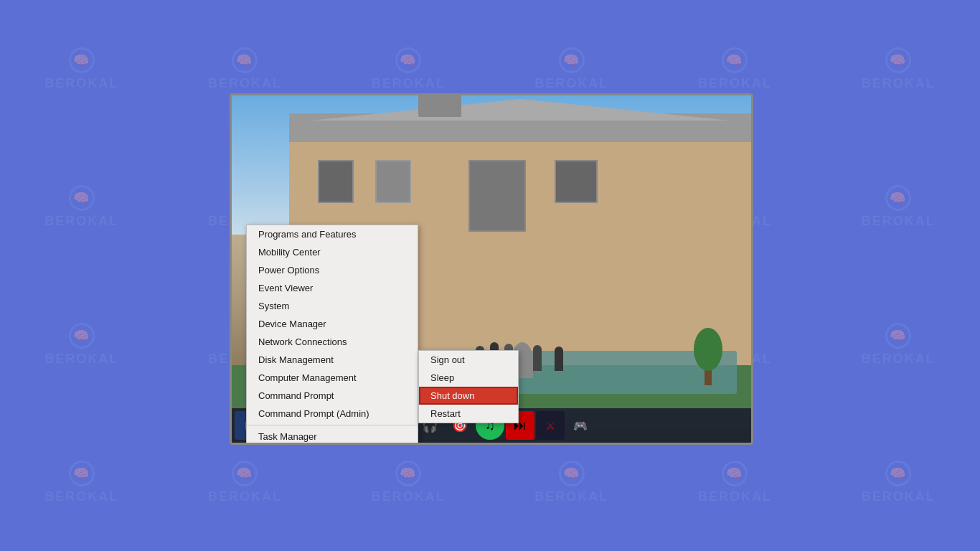 The width and height of the screenshot is (980, 551). What do you see at coordinates (537, 358) in the screenshot?
I see `person4` at bounding box center [537, 358].